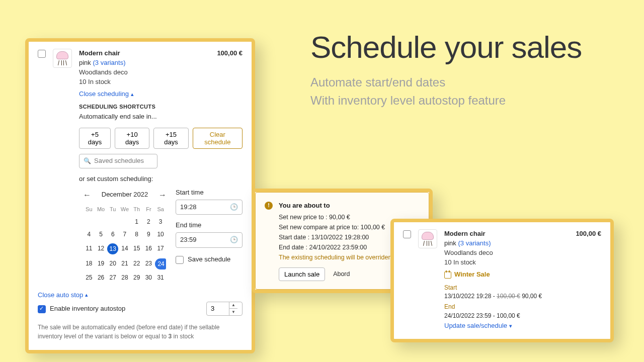  I want to click on calendar-day: 25, so click(89, 278).